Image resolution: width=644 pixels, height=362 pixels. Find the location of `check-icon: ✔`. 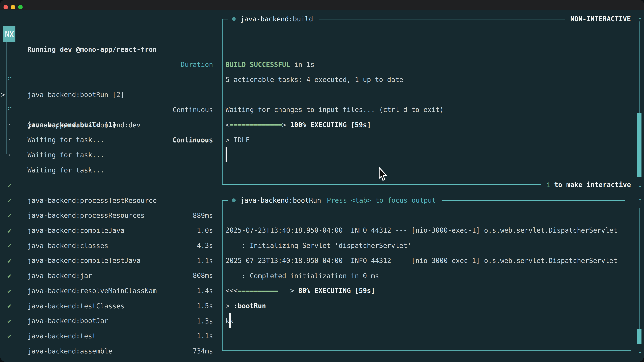

check-icon: ✔ is located at coordinates (10, 336).